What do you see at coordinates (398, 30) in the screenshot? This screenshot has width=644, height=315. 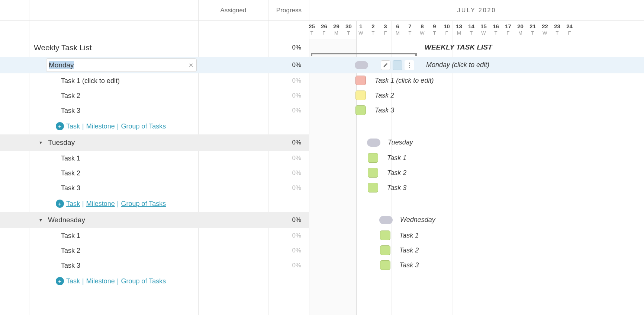 I see `timeline-day-column: 6M` at bounding box center [398, 30].